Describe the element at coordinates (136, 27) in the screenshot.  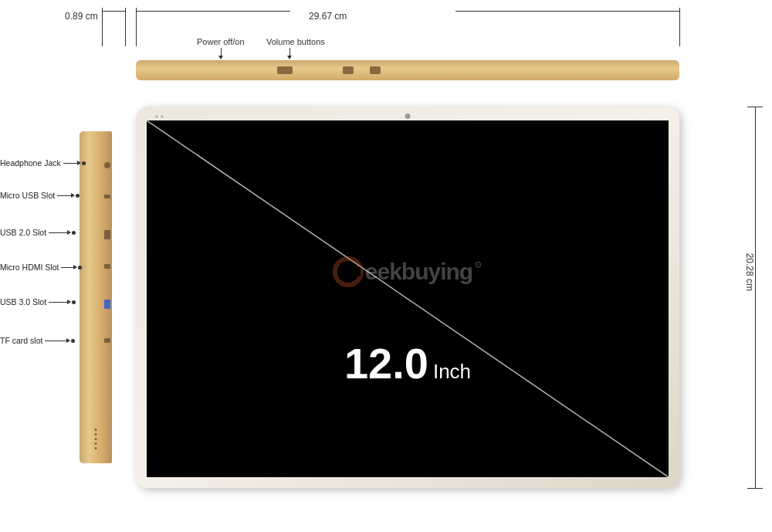
I see `main-width-left-tick` at that location.